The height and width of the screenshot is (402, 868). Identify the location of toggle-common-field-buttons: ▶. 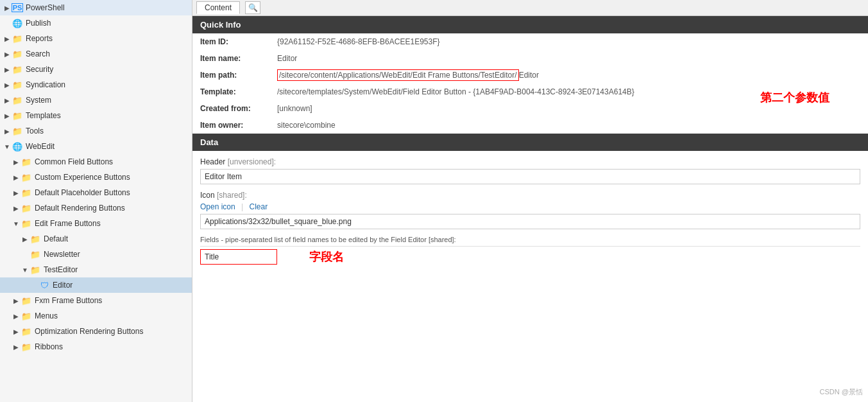
(16, 162).